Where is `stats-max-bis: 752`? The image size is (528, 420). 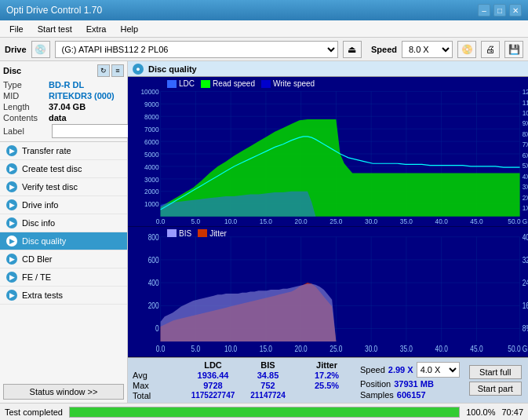 stats-max-bis: 752 is located at coordinates (268, 385).